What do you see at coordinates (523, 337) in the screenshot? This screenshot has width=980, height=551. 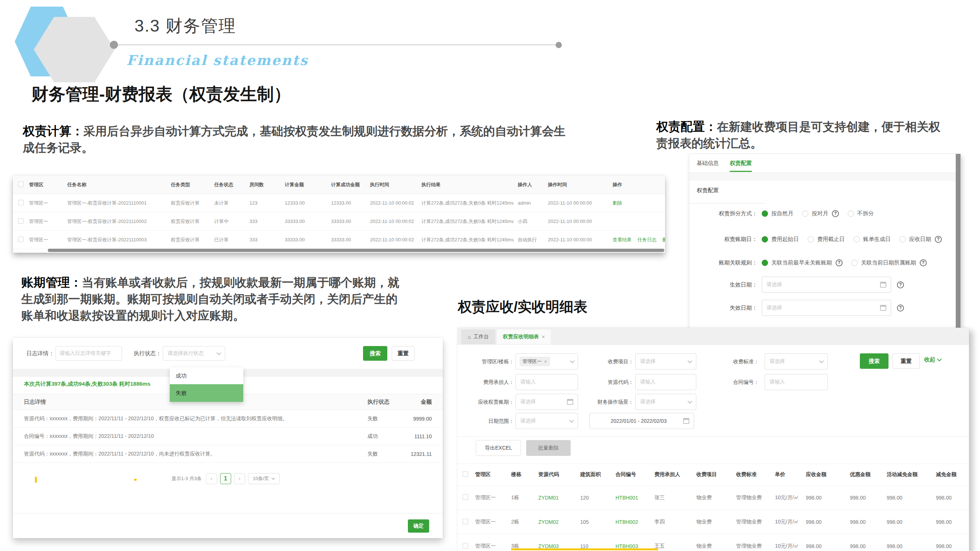 I see `tab-detail-report: 权责应收明细表 ×` at bounding box center [523, 337].